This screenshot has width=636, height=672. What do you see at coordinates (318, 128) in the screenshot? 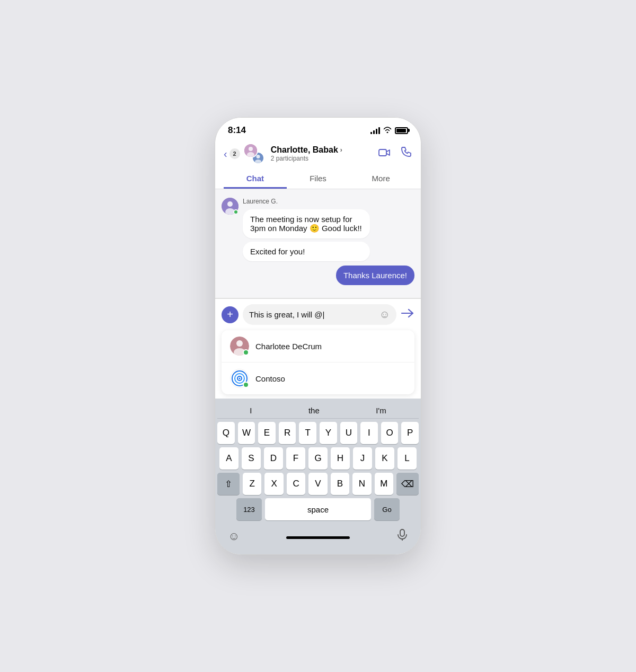
I see `status-bar: 8:14` at bounding box center [318, 128].